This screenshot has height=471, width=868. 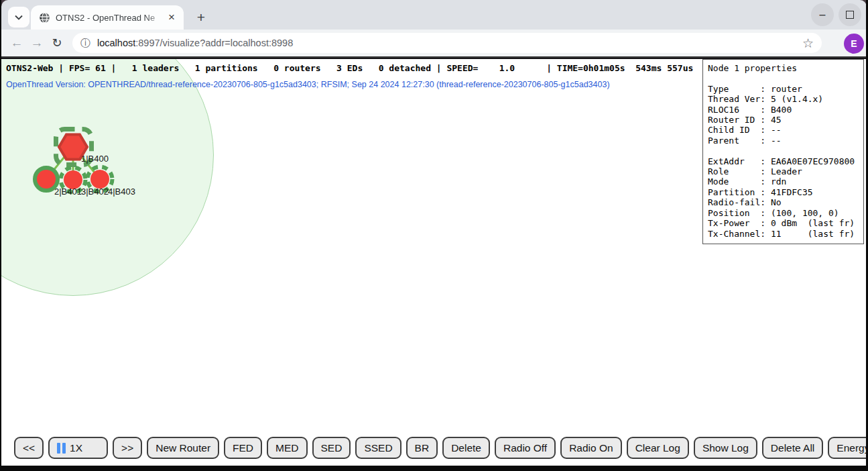 What do you see at coordinates (525, 448) in the screenshot?
I see `toolbar-button: Radio Off` at bounding box center [525, 448].